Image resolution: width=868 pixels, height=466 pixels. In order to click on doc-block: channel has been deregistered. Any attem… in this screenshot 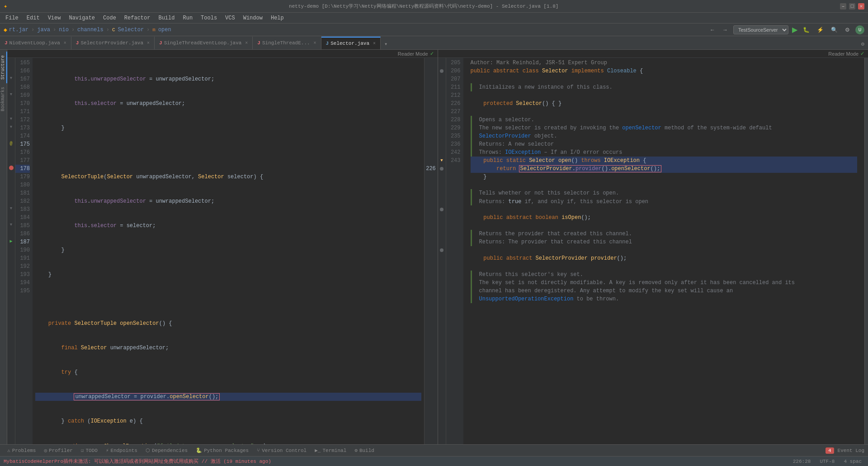, I will do `click(664, 291)`.